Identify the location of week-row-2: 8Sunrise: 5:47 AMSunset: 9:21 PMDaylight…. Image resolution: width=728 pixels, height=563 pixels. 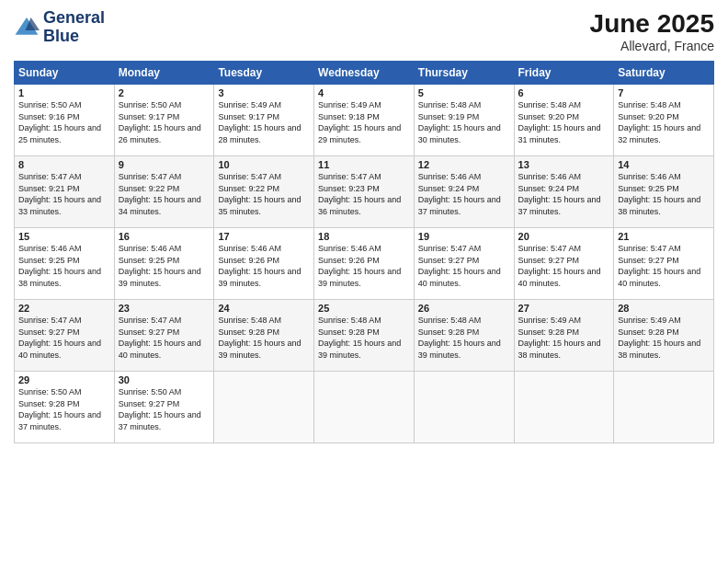
(364, 192).